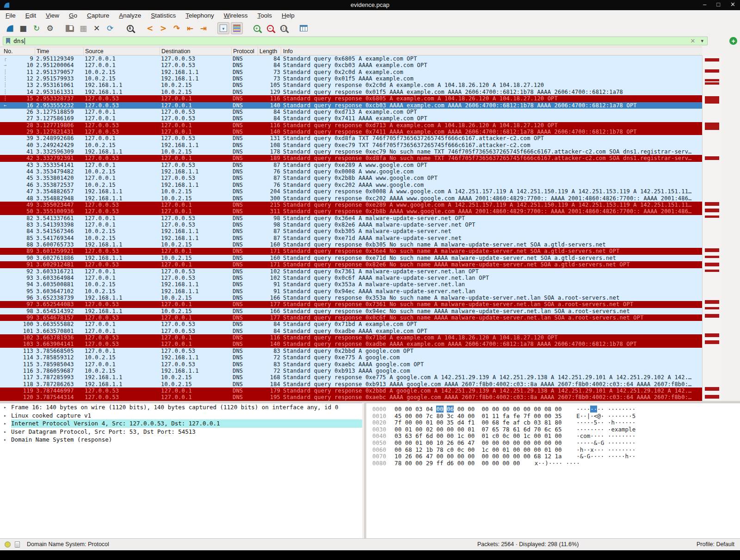  Describe the element at coordinates (351, 384) in the screenshot. I see `packet-row: 1183.787286263192.168.1.110.0.2.15DNS184…` at that location.